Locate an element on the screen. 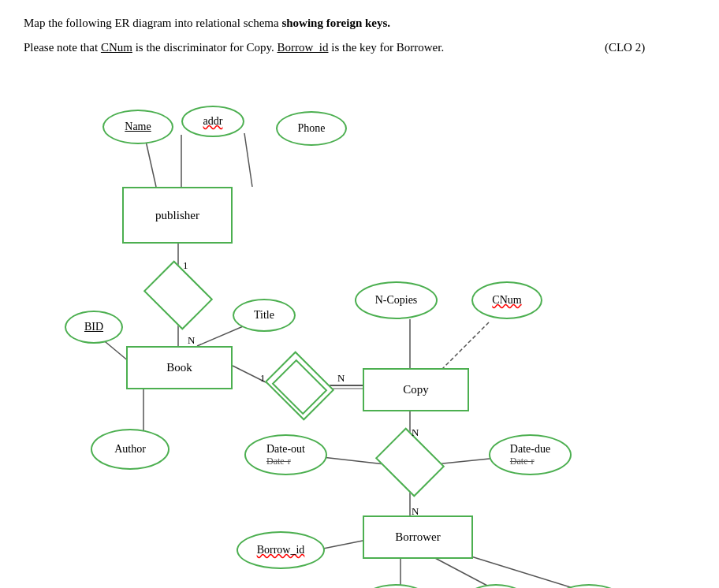 This screenshot has height=588, width=719. cnum-attr: CNum is located at coordinates (507, 300).